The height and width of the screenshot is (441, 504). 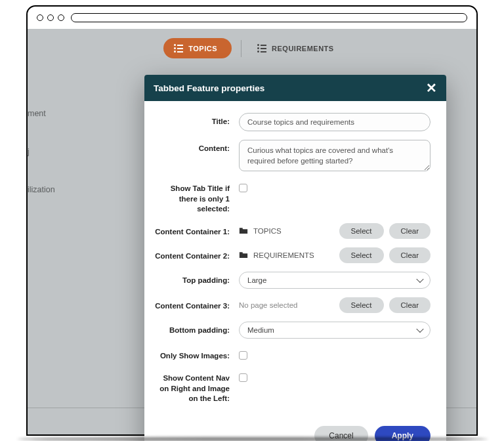 What do you see at coordinates (41, 152) in the screenshot?
I see `bg-sidebar: ment j ilization` at bounding box center [41, 152].